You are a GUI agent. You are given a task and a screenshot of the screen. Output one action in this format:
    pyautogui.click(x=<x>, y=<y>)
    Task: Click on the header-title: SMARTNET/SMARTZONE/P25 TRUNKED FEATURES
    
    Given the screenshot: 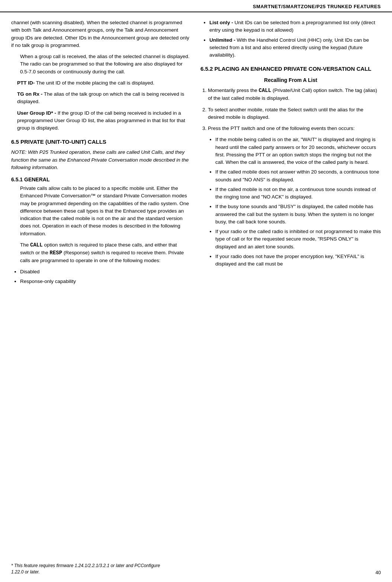 What is the action you would take?
    pyautogui.click(x=317, y=7)
    